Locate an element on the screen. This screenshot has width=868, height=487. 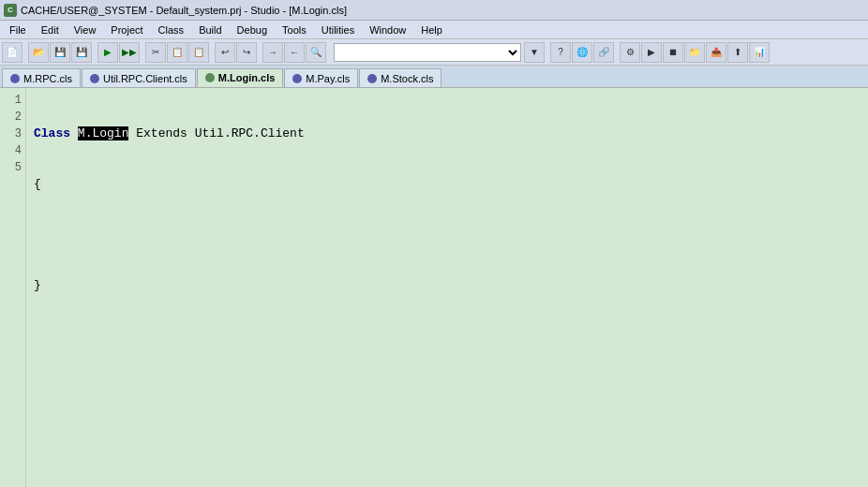
extra-btn5: 📤 is located at coordinates (716, 52).